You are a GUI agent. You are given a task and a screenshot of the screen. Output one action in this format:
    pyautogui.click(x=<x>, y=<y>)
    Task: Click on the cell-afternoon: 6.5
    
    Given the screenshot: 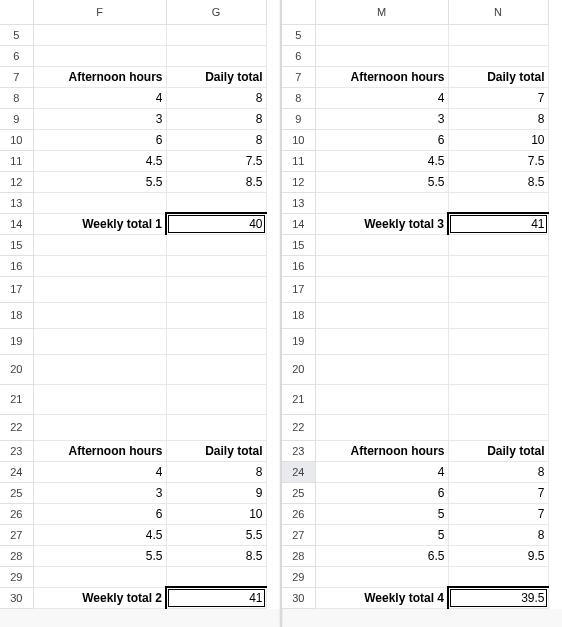 What is the action you would take?
    pyautogui.click(x=382, y=556)
    